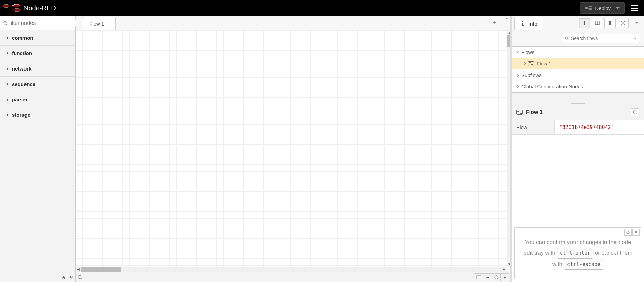 The width and height of the screenshot is (644, 282). What do you see at coordinates (71, 277) in the screenshot?
I see `palette-expand-button` at bounding box center [71, 277].